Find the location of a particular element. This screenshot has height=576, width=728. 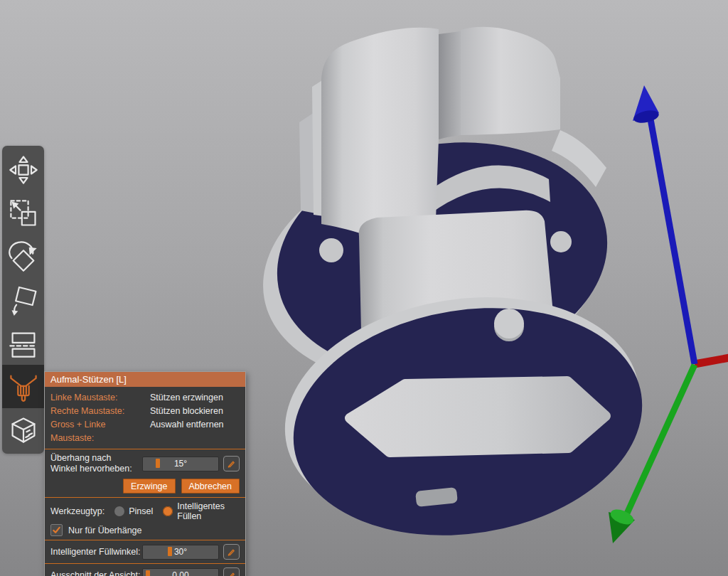

seam-cube-icon is located at coordinates (23, 430).